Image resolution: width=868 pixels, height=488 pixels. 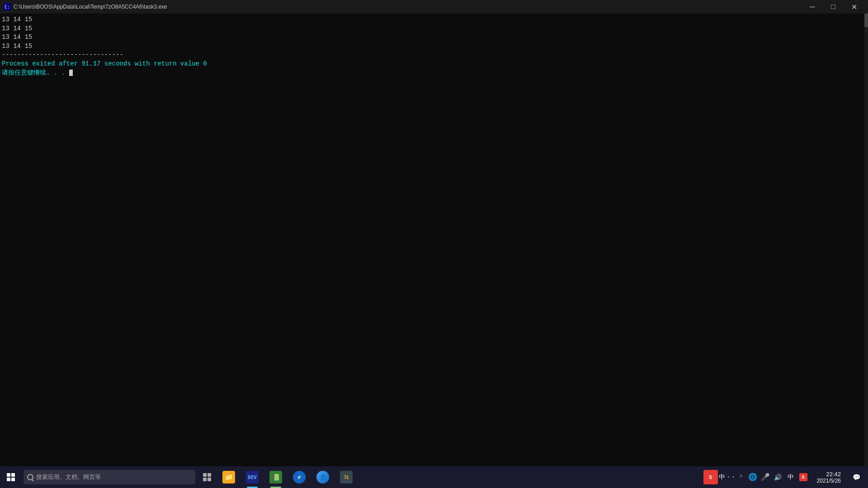 What do you see at coordinates (791, 477) in the screenshot?
I see `ime-tray-icon: 中` at bounding box center [791, 477].